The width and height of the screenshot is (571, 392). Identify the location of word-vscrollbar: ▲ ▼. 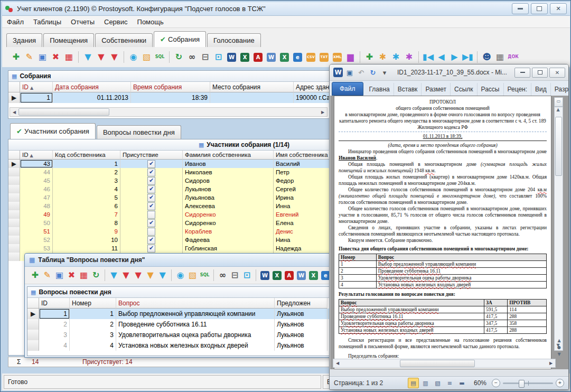
(559, 229).